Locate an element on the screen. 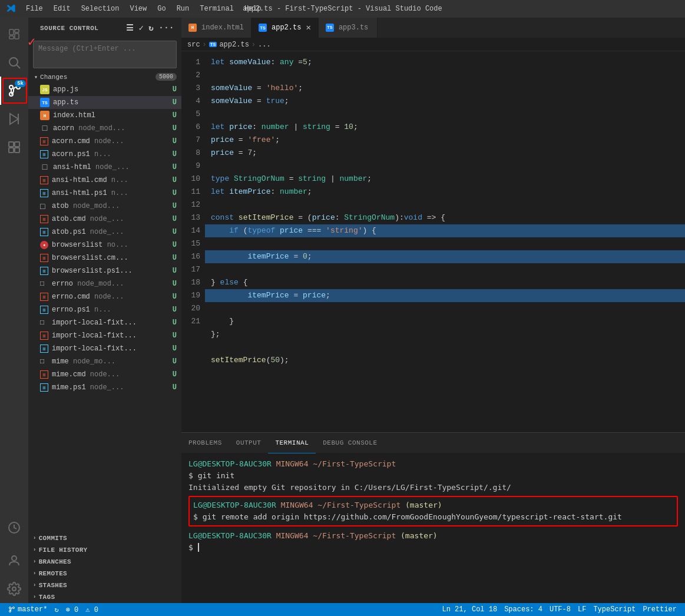 This screenshot has height=616, width=685. file-item-errno-cmd: ⊠ errno.cmd node... U is located at coordinates (105, 297).